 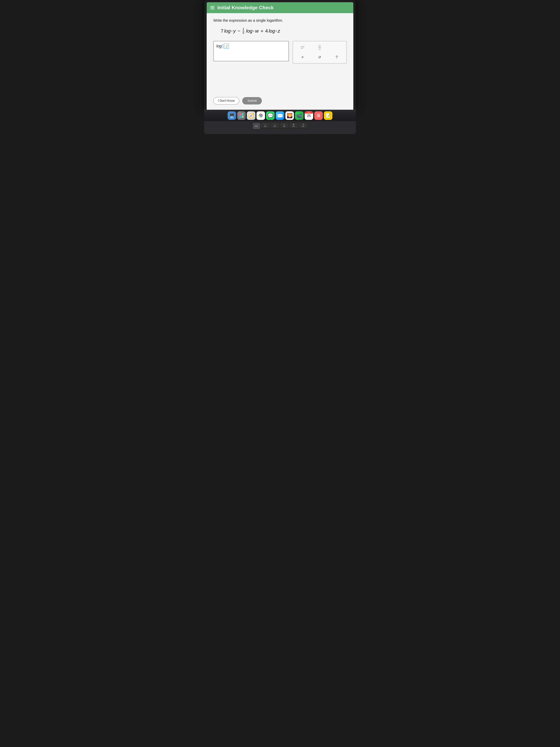 I want to click on var3: z, so click(x=279, y=31).